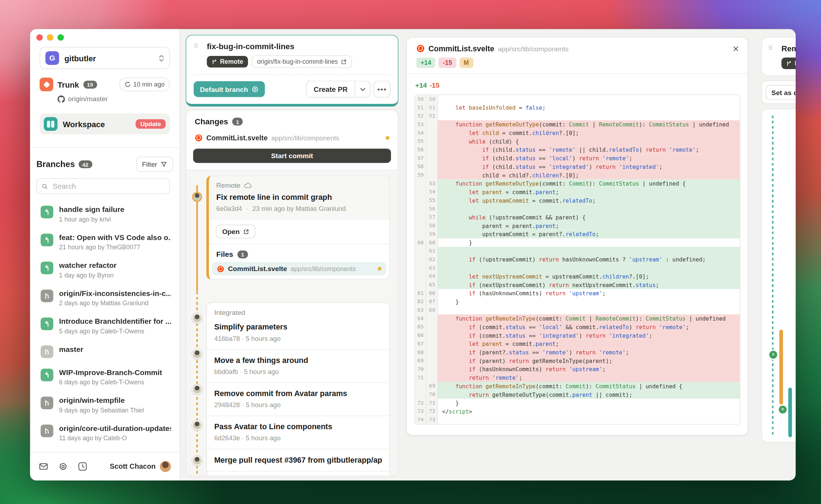  What do you see at coordinates (577, 116) in the screenshot?
I see `diff-line: 5252` at bounding box center [577, 116].